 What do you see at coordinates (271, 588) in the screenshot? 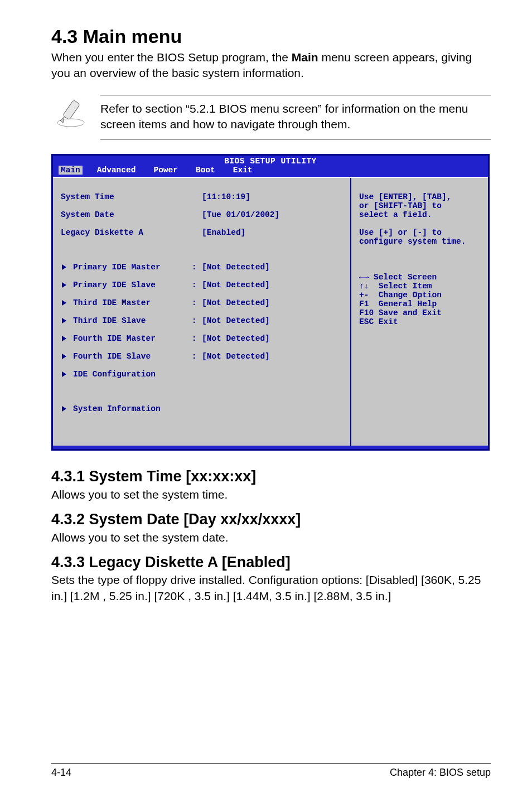
I see `section-433-body: Sets the type of floppy drive installed.…` at bounding box center [271, 588].